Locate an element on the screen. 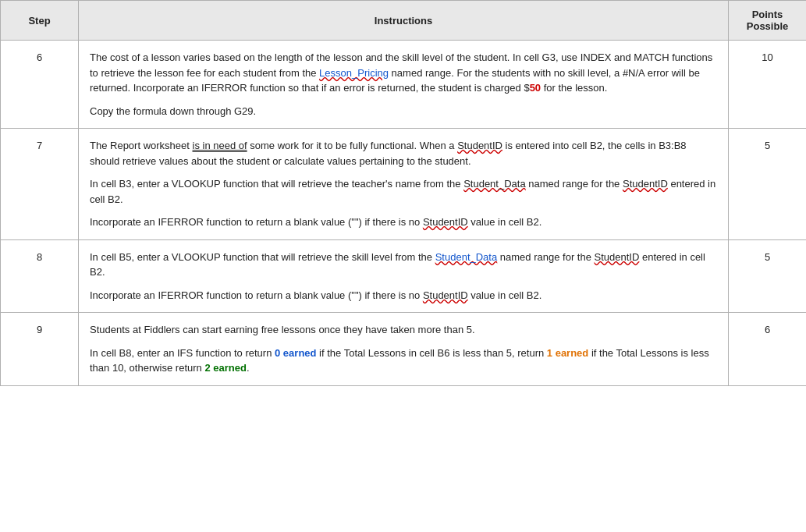  step-number: 8 is located at coordinates (40, 276).